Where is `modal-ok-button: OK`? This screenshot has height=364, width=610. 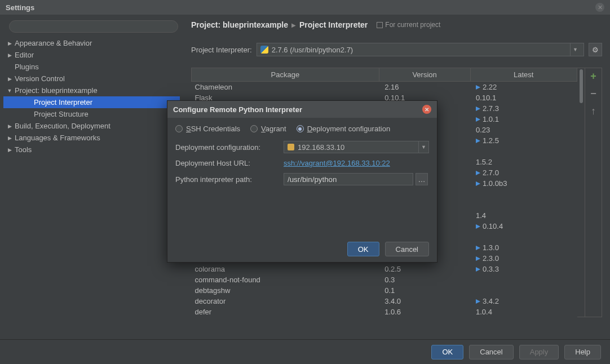
modal-ok-button: OK is located at coordinates (363, 249).